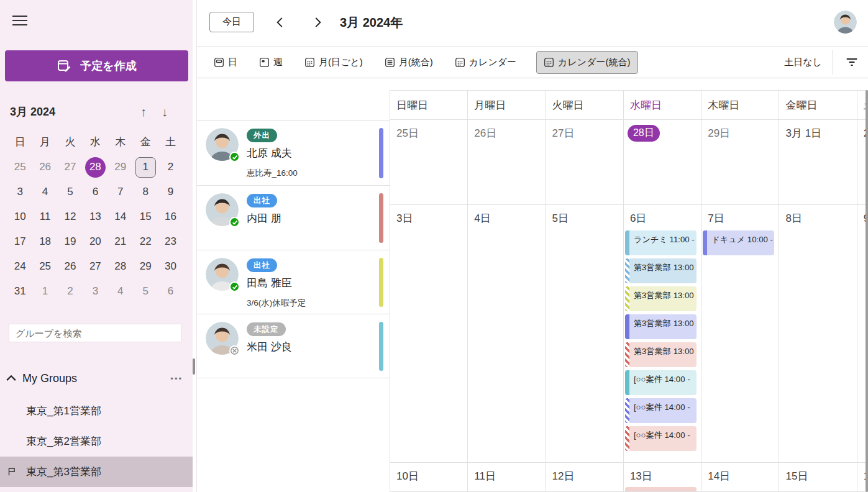  I want to click on calendar-day-cell: 29日, so click(741, 162).